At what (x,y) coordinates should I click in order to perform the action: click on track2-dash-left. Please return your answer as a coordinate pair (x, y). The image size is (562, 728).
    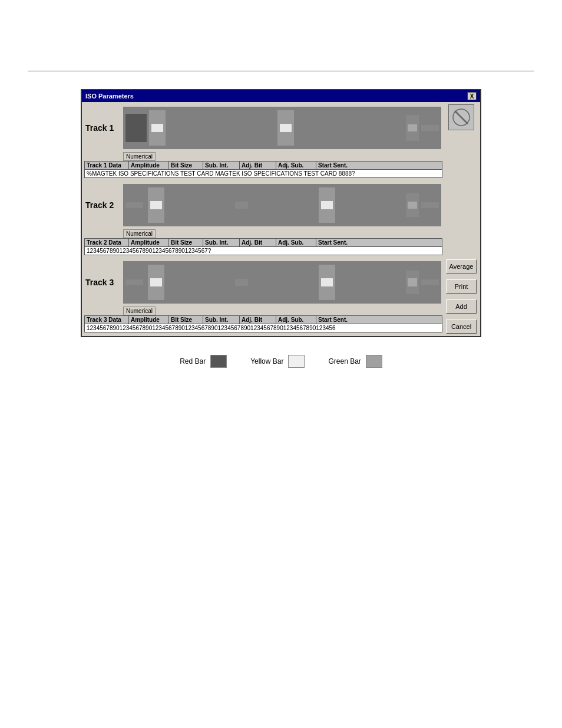
    Looking at the image, I should click on (134, 205).